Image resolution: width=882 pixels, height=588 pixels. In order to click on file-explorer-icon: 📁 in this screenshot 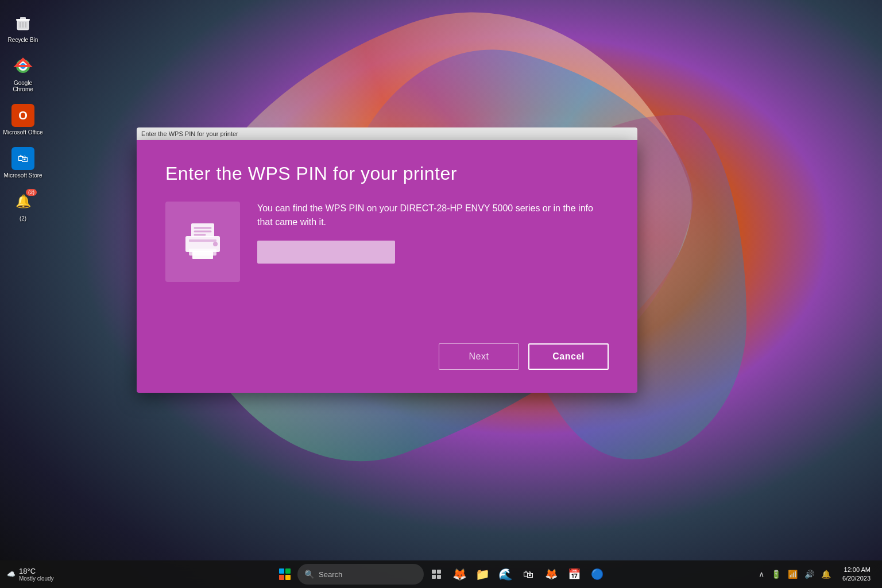, I will do `click(482, 574)`.